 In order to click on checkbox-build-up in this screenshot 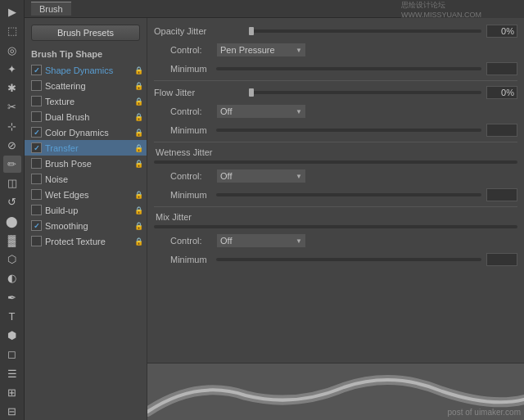, I will do `click(36, 210)`.